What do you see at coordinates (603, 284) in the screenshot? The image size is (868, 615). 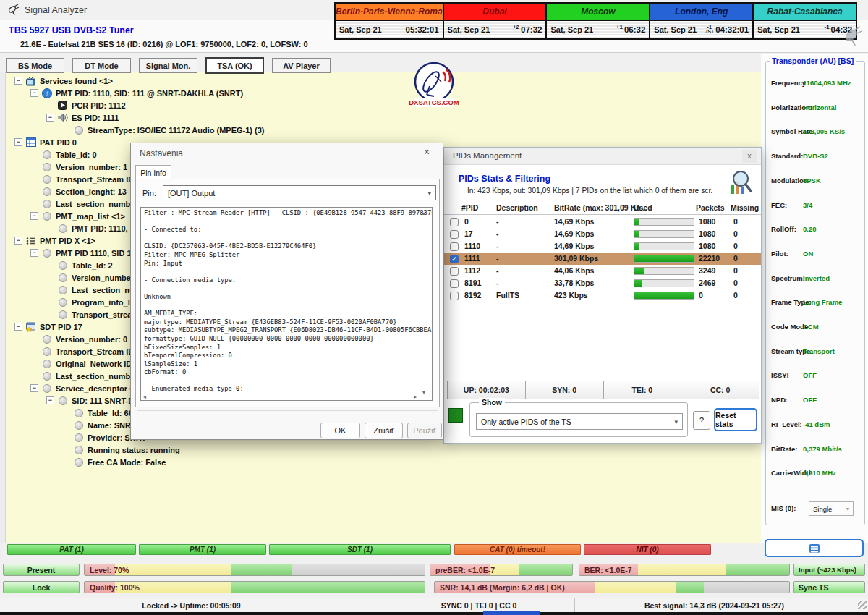 I see `pid-row: 8191-33,78 Kbps24690` at bounding box center [603, 284].